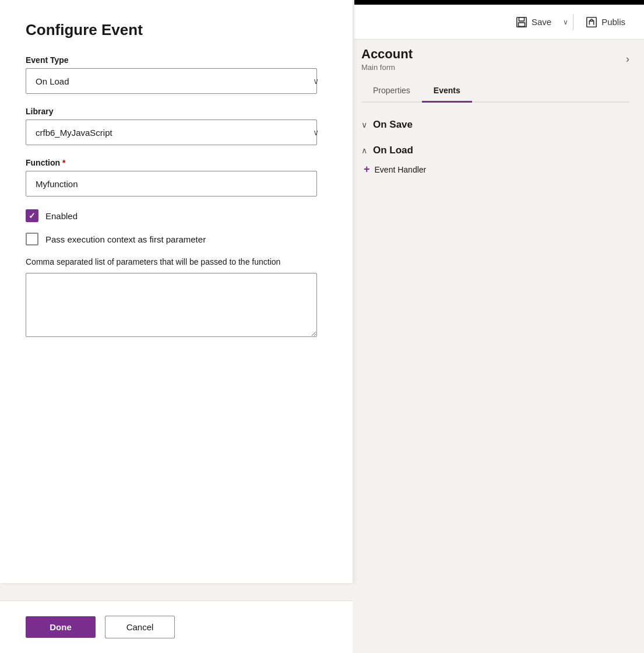 The width and height of the screenshot is (644, 653). I want to click on on-save-header: ∨ On Save, so click(495, 125).